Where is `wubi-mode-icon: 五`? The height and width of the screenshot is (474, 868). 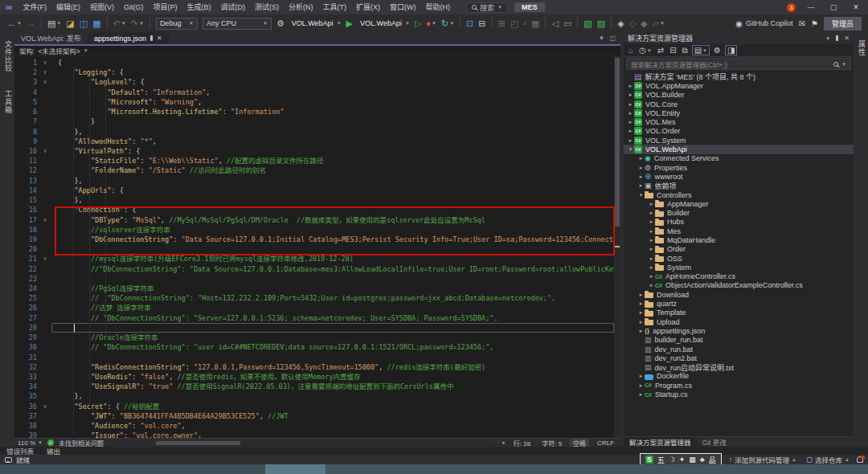 wubi-mode-icon: 五 is located at coordinates (661, 460).